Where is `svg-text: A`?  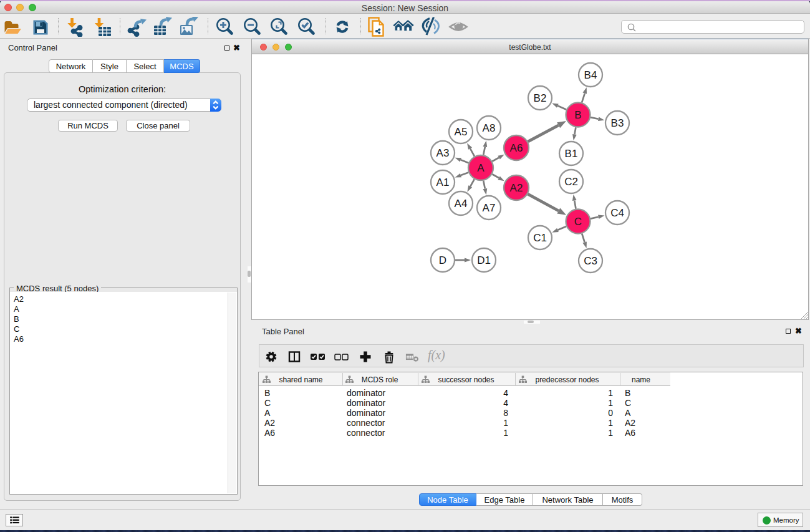 svg-text: A is located at coordinates (481, 168).